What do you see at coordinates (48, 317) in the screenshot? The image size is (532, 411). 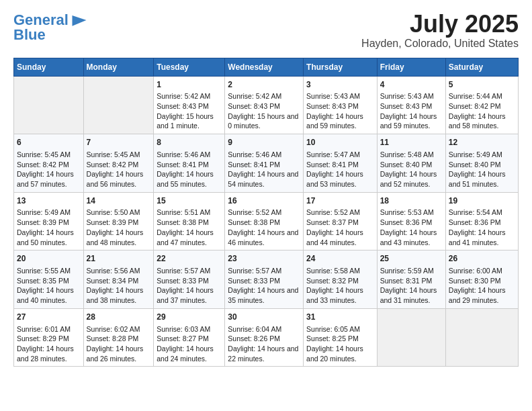 I see `day-number: 27` at bounding box center [48, 317].